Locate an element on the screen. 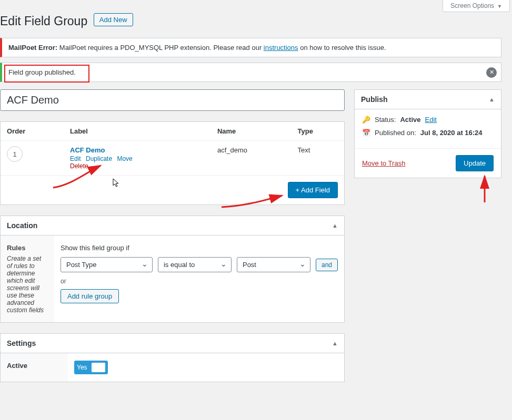 The width and height of the screenshot is (512, 420). mailpoet-error-notice: MailPoet Error: MailPoet requires a PDO_… is located at coordinates (250, 47).